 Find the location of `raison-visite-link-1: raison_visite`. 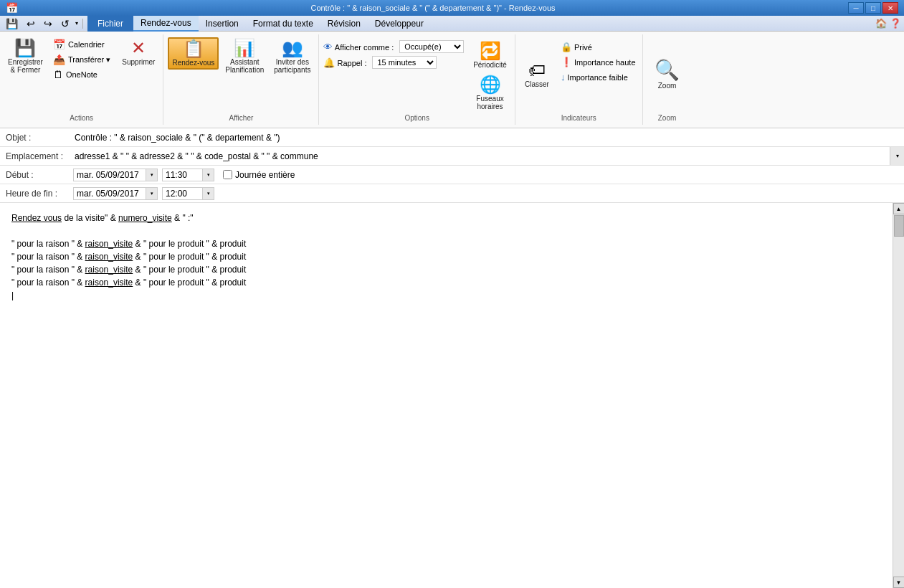

raison-visite-link-1: raison_visite is located at coordinates (109, 244).